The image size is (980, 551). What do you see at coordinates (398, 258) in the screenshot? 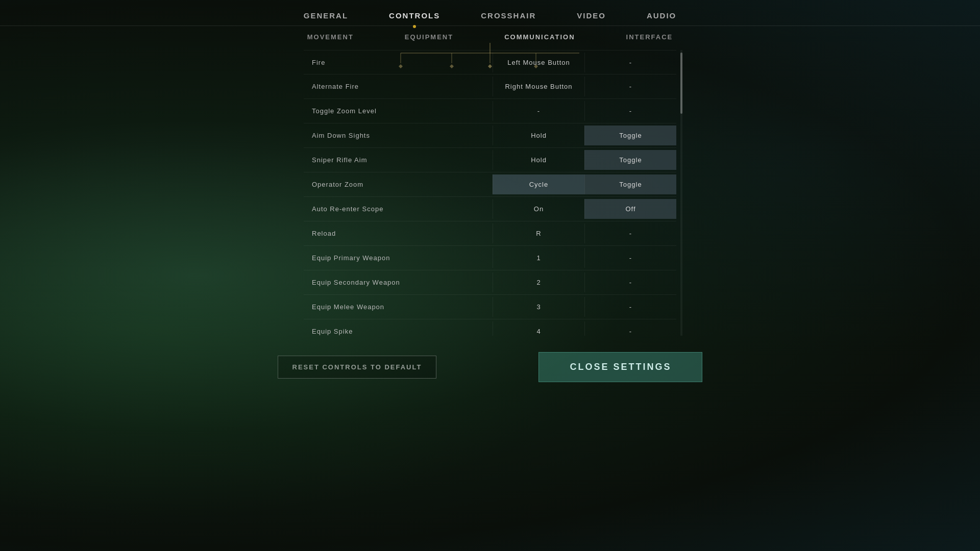
I see `row-label: Equip Primary Weapon` at bounding box center [398, 258].